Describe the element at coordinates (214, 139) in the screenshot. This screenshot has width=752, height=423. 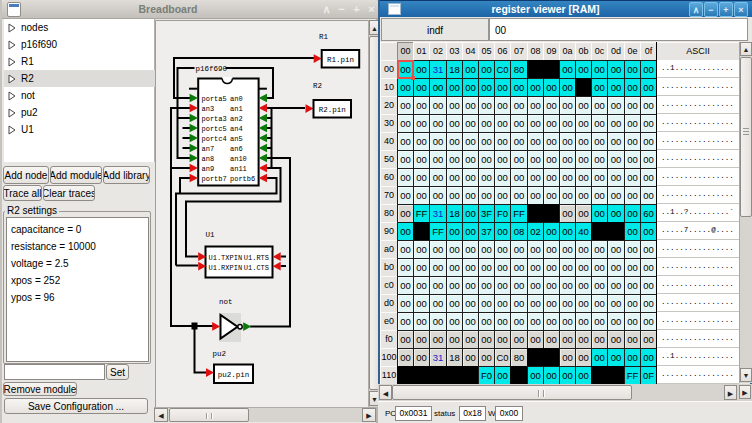
I see `svg-text: portc4` at that location.